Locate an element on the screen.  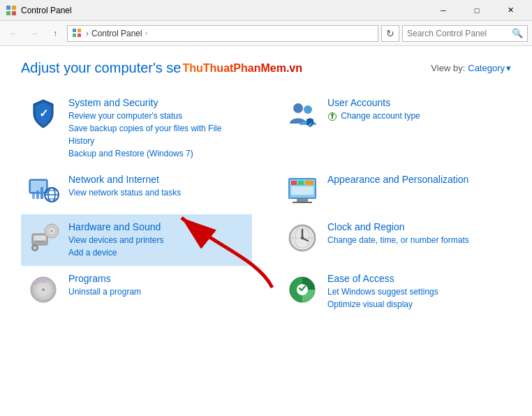
network-name: Network and Internet is located at coordinates (158, 179).